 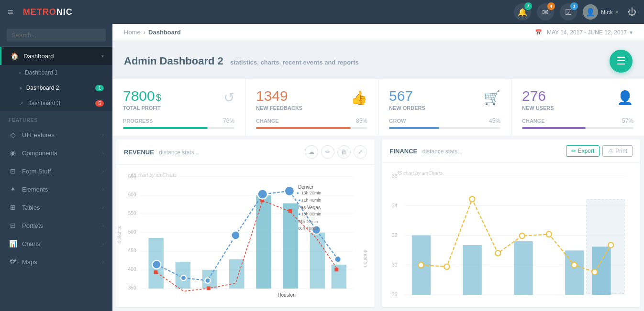 What do you see at coordinates (621, 151) in the screenshot?
I see `print-label: Print` at bounding box center [621, 151].